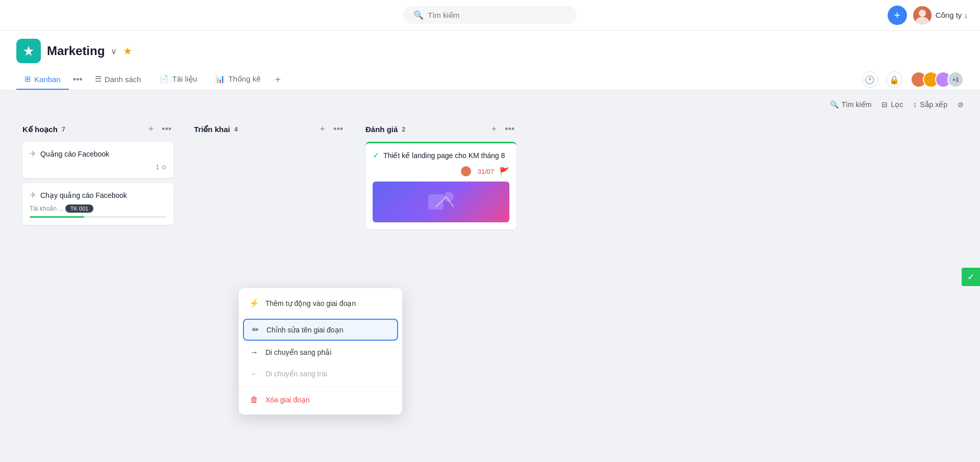 This screenshot has height=462, width=980. Describe the element at coordinates (885, 105) in the screenshot. I see `filter-icon: ⊟` at that location.